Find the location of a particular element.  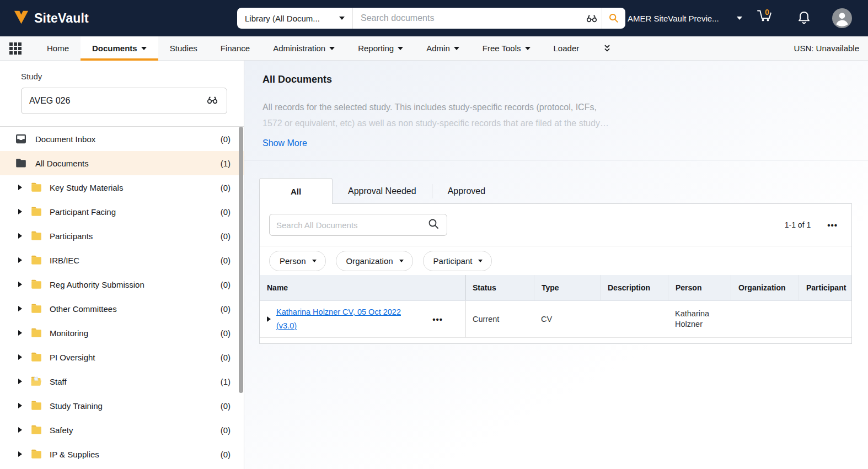

nav-item-loader: Loader is located at coordinates (567, 48).